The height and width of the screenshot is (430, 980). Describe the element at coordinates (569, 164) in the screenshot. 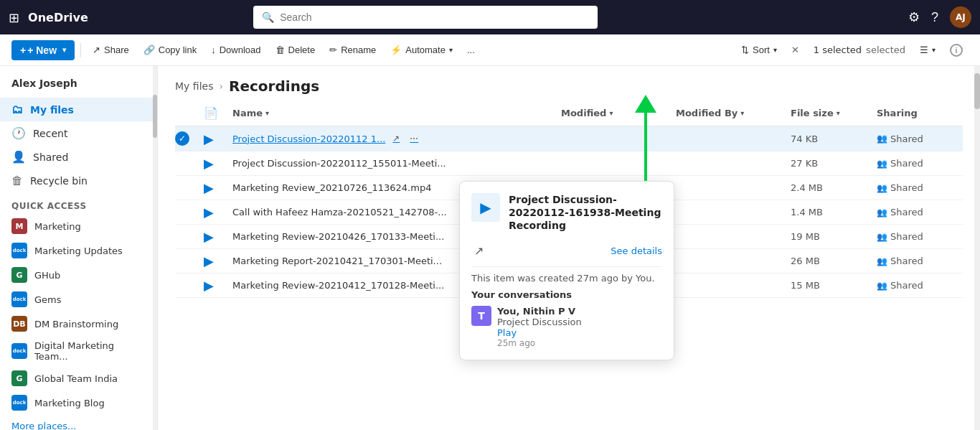

I see `table-row: ▶ Project Discussion-20220112_155011-Mee…` at that location.